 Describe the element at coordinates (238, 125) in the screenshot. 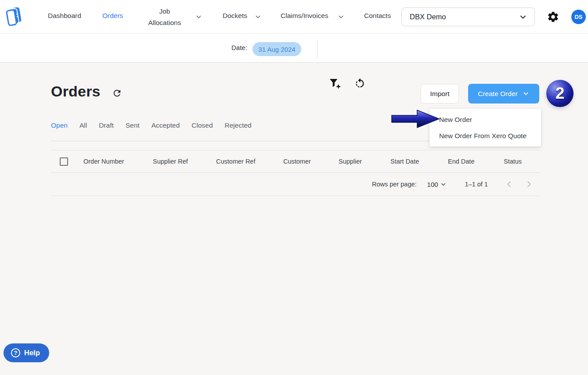

I see `tab-rejected: Rejected` at that location.